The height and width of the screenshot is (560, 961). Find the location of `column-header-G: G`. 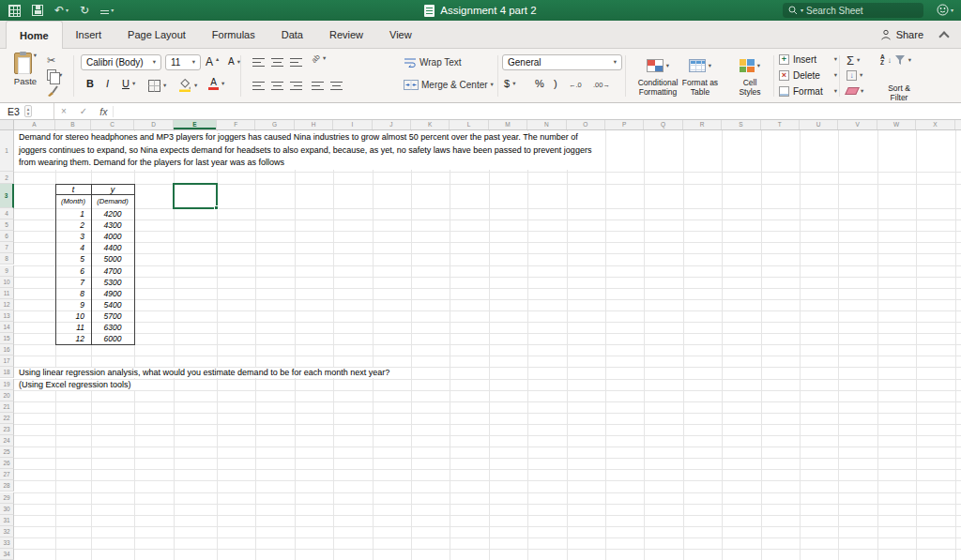

column-header-G: G is located at coordinates (274, 125).